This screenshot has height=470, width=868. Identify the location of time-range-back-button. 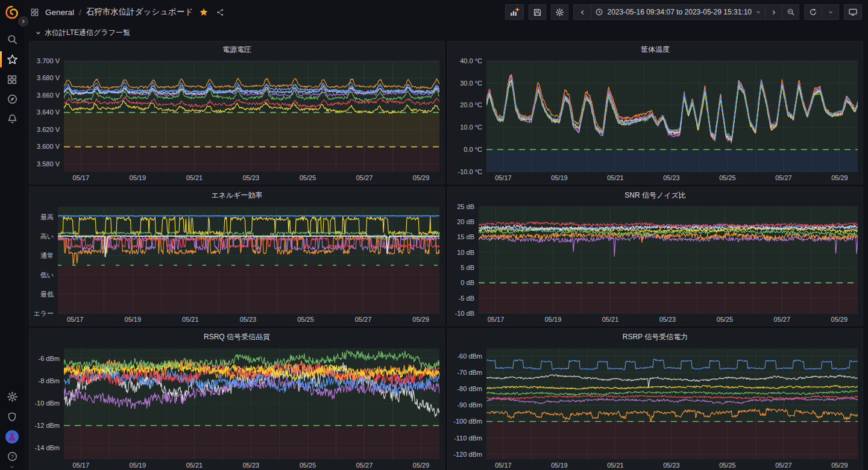
(582, 12).